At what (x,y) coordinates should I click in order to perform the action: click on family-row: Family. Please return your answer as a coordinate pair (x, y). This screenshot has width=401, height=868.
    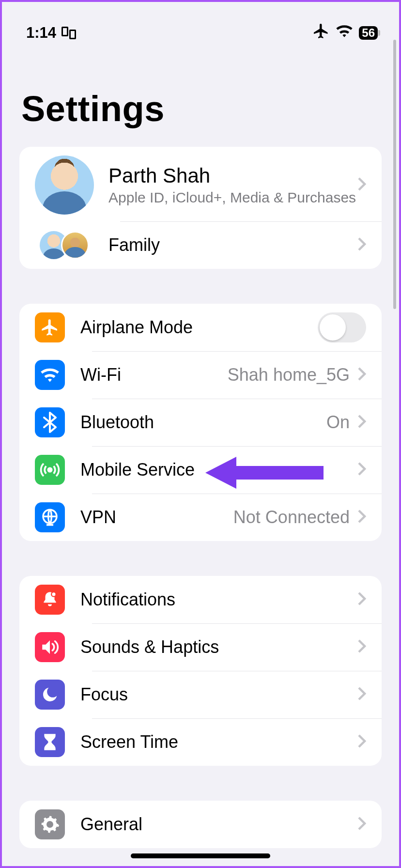
    Looking at the image, I should click on (200, 245).